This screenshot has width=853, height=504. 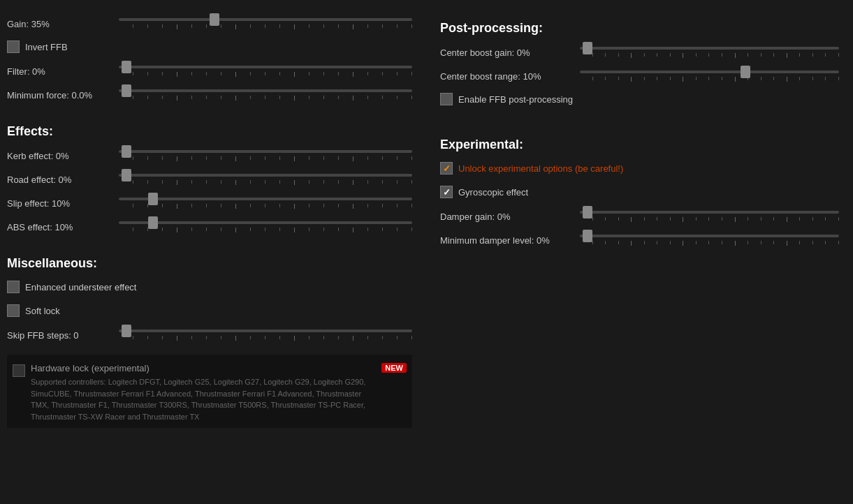 What do you see at coordinates (210, 391) in the screenshot?
I see `hardware-lock-section: Hardware lock (experimental) Supported c…` at bounding box center [210, 391].